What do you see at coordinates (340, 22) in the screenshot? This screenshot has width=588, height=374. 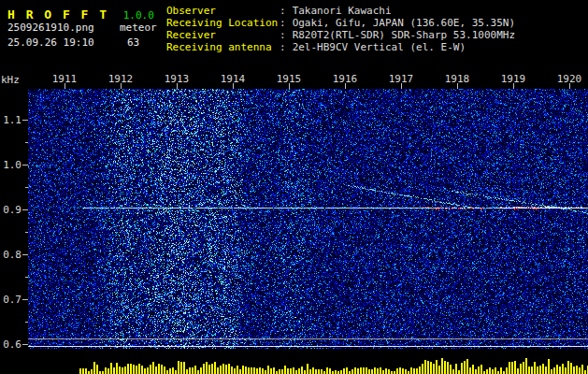 I see `info-row-location: Receiving Location:Ogaki, Gifu, JAPAN (1…` at bounding box center [340, 22].